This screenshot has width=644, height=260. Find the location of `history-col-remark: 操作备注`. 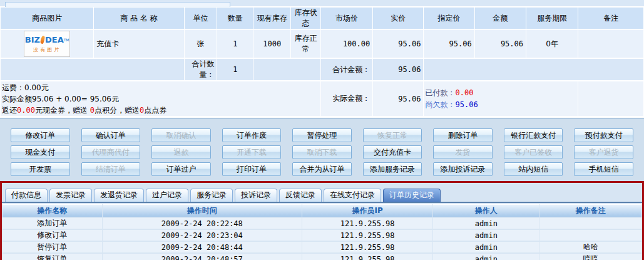

history-col-remark: 操作备注 is located at coordinates (591, 211).